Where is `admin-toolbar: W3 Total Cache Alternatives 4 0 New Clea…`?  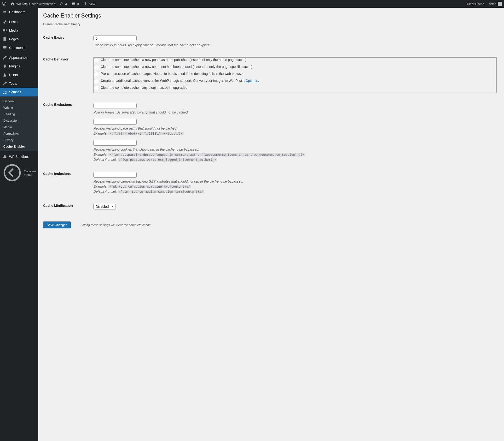 admin-toolbar: W3 Total Cache Alternatives 4 0 New Clea… is located at coordinates (252, 4).